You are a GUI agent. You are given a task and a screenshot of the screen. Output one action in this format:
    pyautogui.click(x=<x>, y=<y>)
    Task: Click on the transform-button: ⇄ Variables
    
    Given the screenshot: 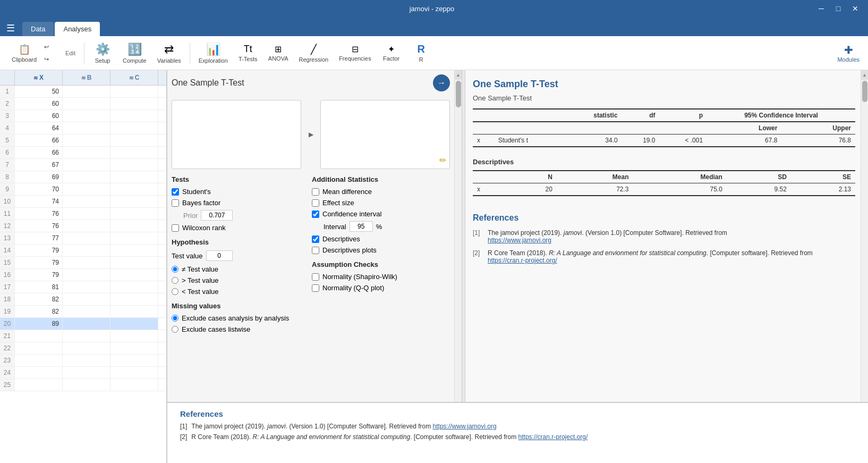 What is the action you would take?
    pyautogui.click(x=169, y=53)
    